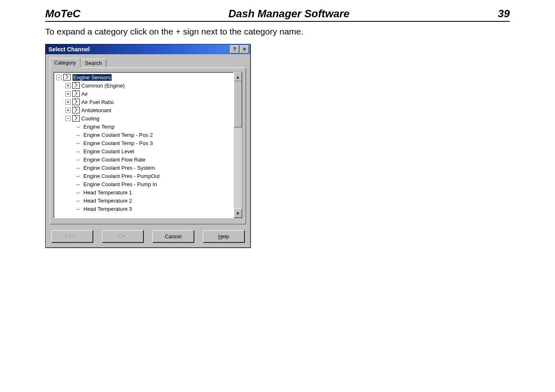 This screenshot has height=392, width=555. Describe the element at coordinates (144, 209) in the screenshot. I see `tree-leaf: →Head Temperature 3` at that location.